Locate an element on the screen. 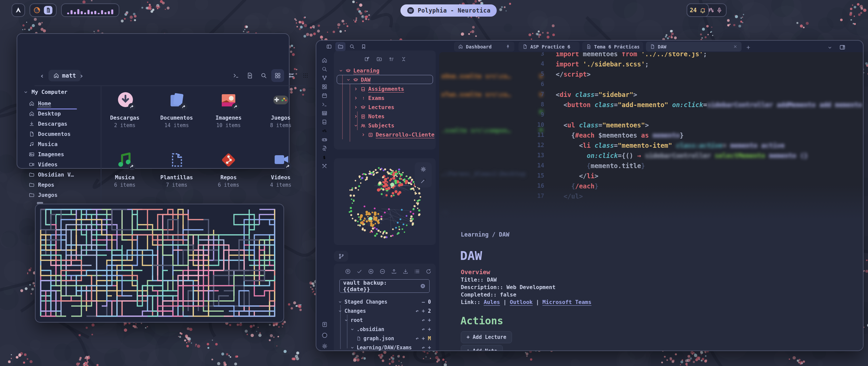  new-tab-button is located at coordinates (748, 47).